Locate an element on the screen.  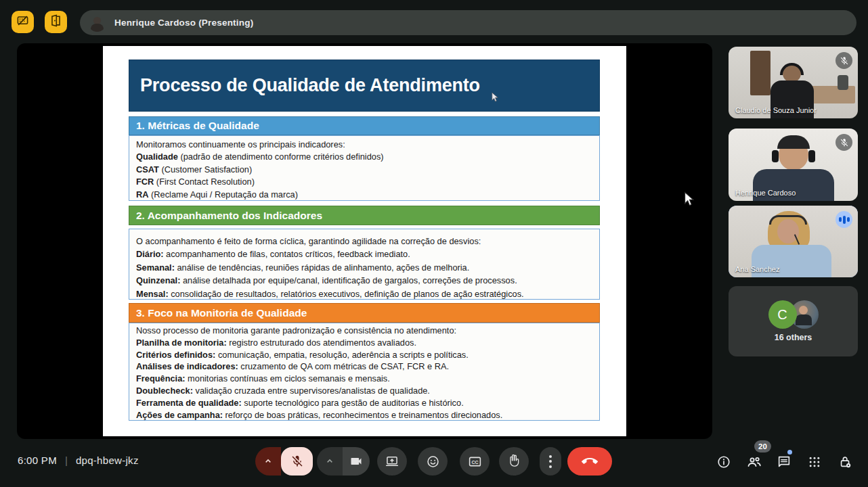
line-lead: Semanal: is located at coordinates (156, 268).